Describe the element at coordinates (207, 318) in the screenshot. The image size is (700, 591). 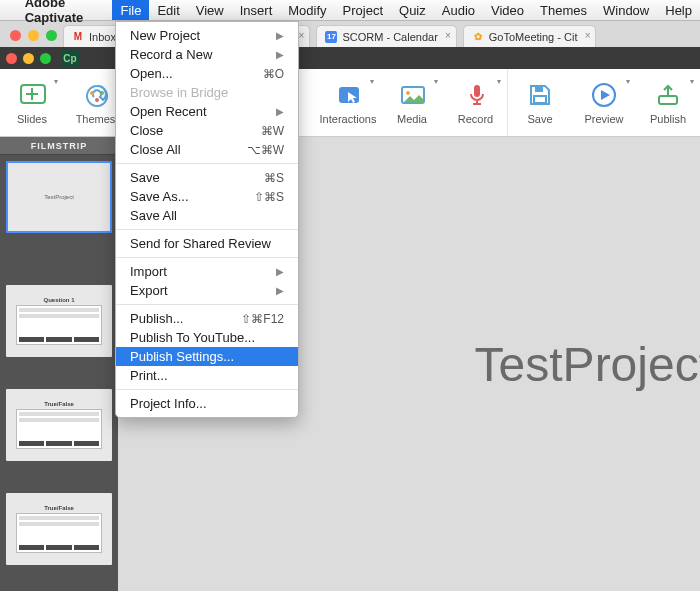
I see `menu-item-publish: Publish...⇧⌘F12` at that location.